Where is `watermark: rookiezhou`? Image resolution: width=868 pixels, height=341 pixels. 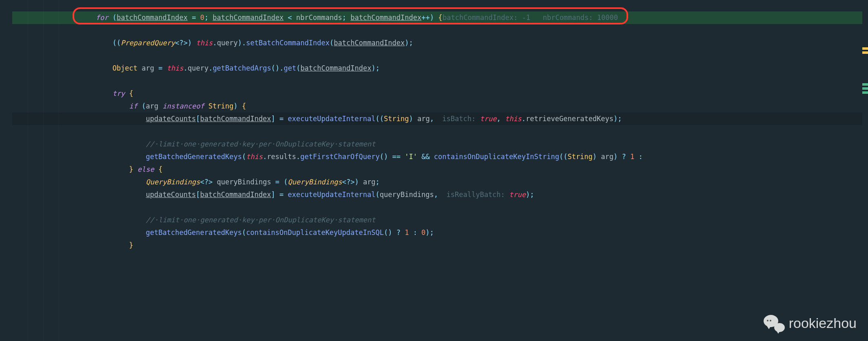 watermark: rookiezhou is located at coordinates (810, 323).